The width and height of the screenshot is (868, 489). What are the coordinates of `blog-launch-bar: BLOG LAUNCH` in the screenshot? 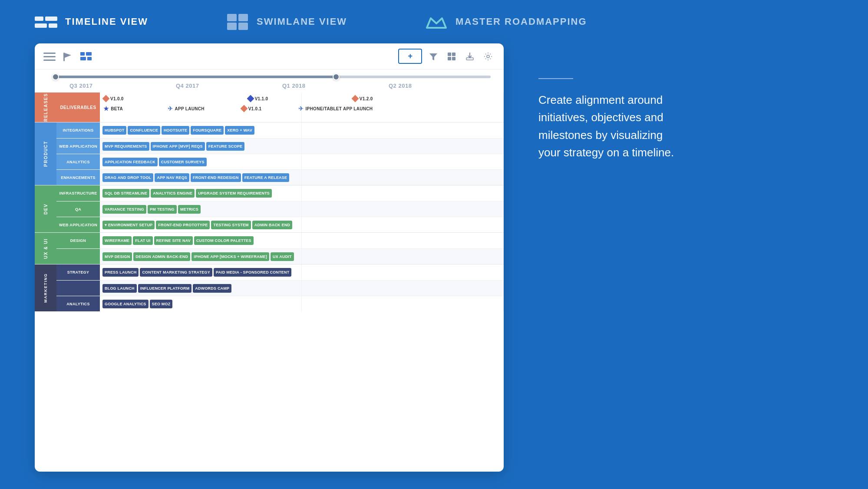 It's located at (120, 288).